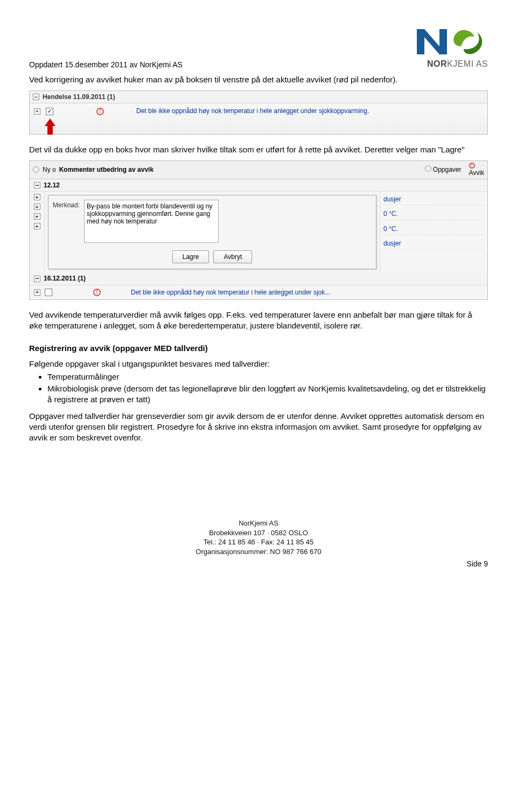 Image resolution: width=517 pixels, height=812 pixels. What do you see at coordinates (477, 173) in the screenshot?
I see `toolbar-avvik: Avvik` at bounding box center [477, 173].